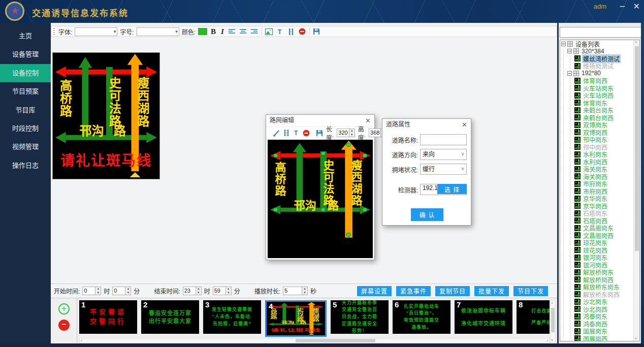 Image resolution: width=644 pixels, height=347 pixels. What do you see at coordinates (601, 33) in the screenshot?
I see `search-input` at bounding box center [601, 33].